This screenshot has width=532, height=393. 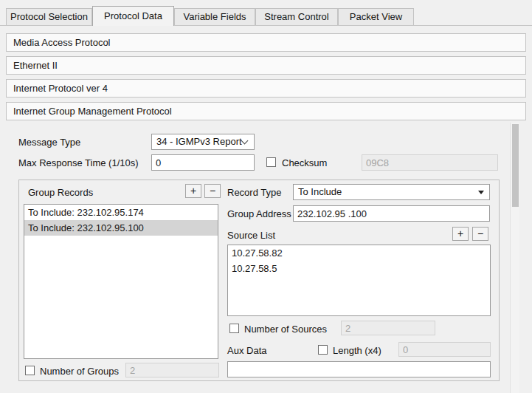 I want to click on source-list-item: 10.27.58.5, so click(x=359, y=269).